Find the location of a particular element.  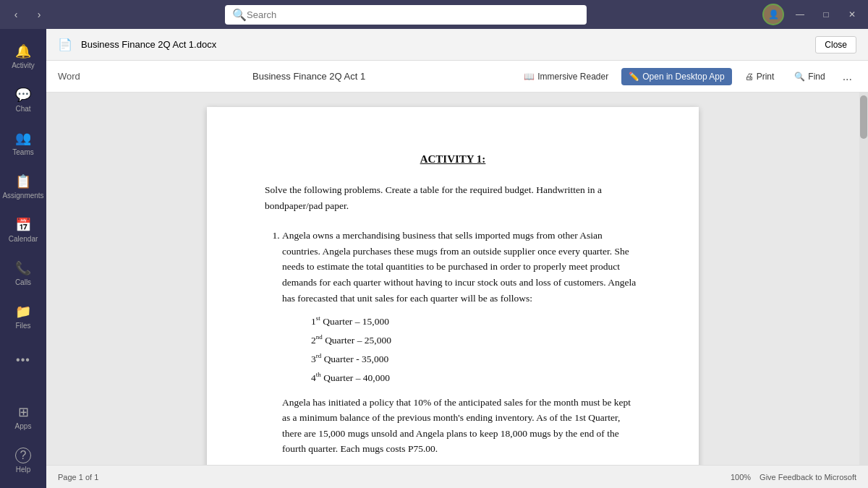

policy-text: Angela has initiated a policy that 10% o… is located at coordinates (461, 426).